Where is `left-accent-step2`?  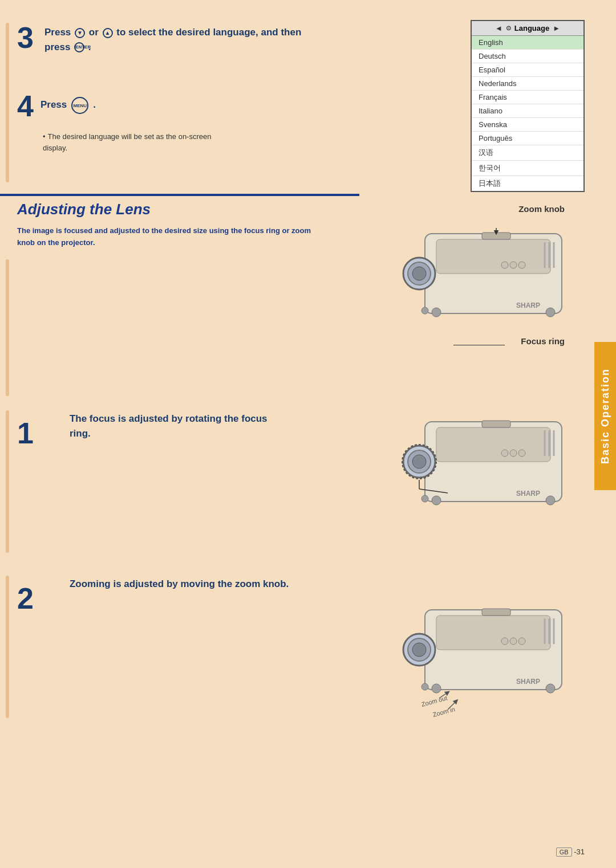
left-accent-step2 is located at coordinates (7, 647).